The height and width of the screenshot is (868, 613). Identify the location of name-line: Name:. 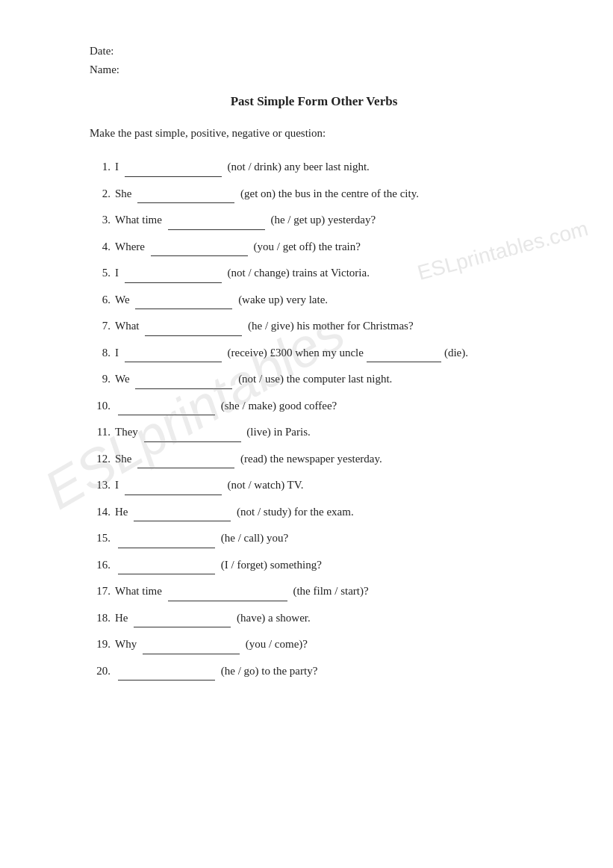
(314, 70).